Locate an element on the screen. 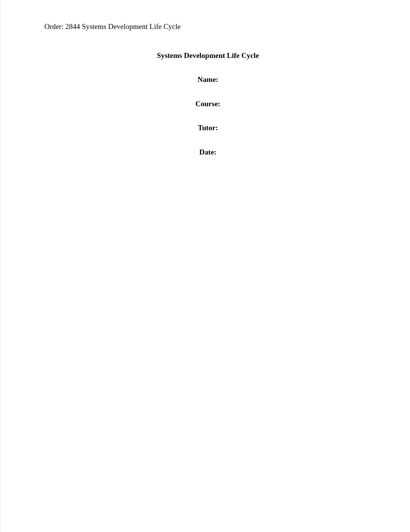  tutor-field-label: Tutor: is located at coordinates (208, 128).